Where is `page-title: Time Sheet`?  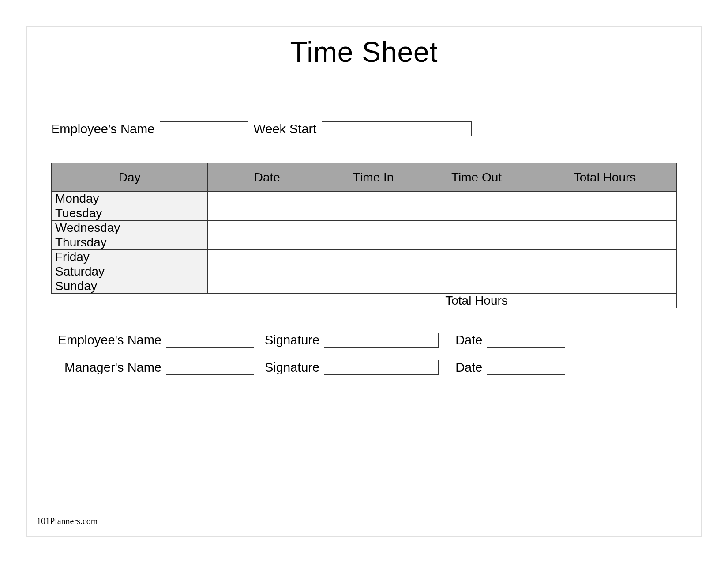 page-title: Time Sheet is located at coordinates (364, 52).